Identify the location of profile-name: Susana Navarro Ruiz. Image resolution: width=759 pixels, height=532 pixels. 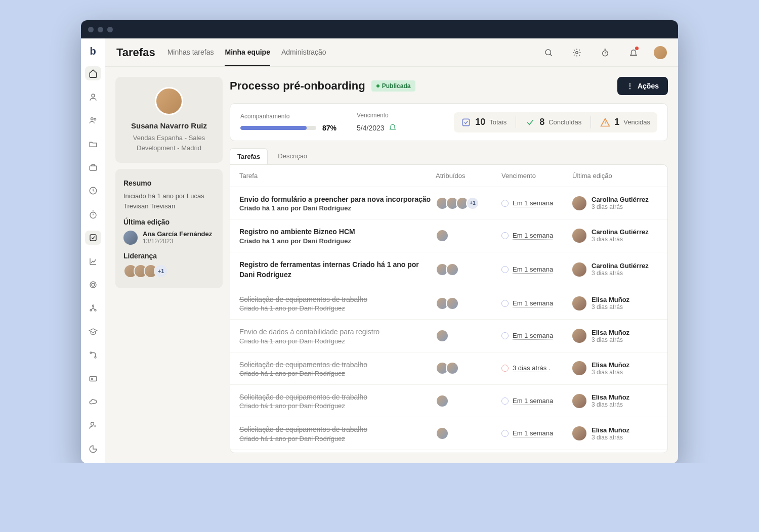
(169, 125).